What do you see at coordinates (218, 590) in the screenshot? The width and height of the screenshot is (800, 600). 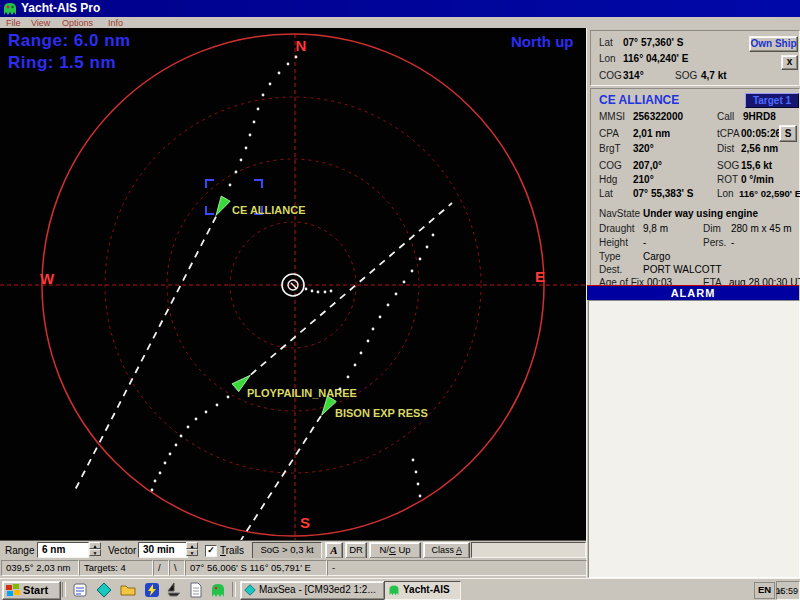 I see `ais-app-icon` at bounding box center [218, 590].